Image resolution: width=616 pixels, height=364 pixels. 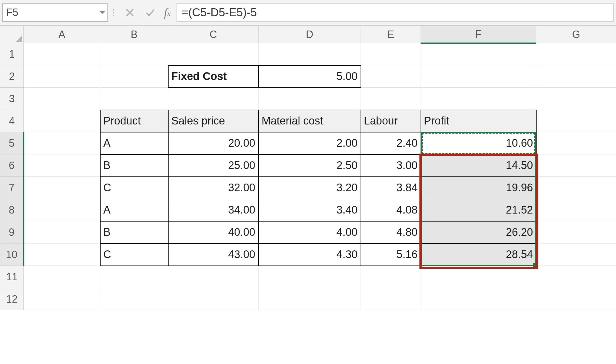 What do you see at coordinates (479, 210) in the screenshot?
I see `cell-F8: 21.52` at bounding box center [479, 210].